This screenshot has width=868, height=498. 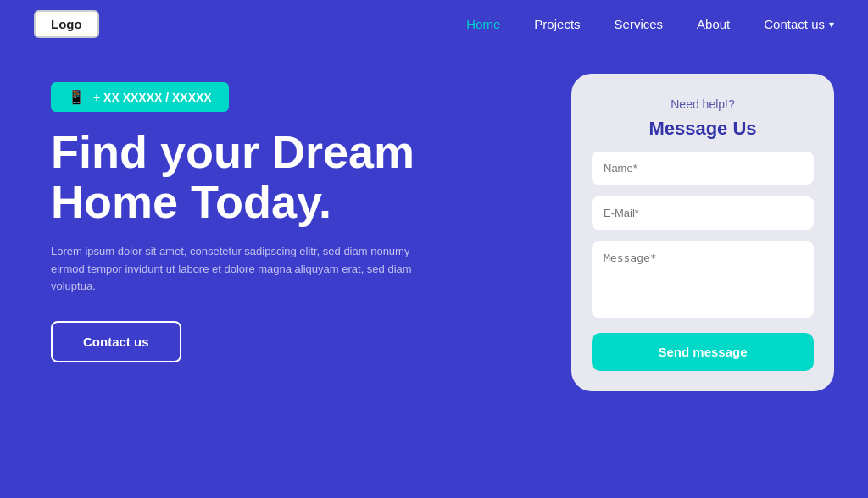 What do you see at coordinates (639, 25) in the screenshot?
I see `nav-item-services: Services` at bounding box center [639, 25].